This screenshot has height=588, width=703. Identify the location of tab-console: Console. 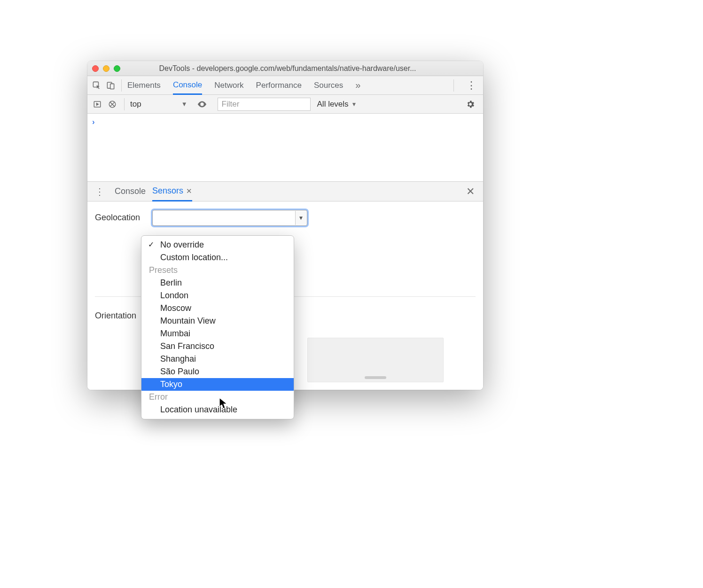
(187, 85).